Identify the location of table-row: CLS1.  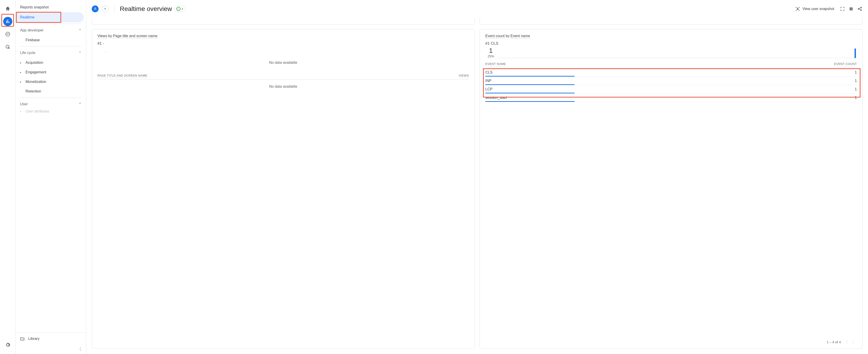
(671, 73).